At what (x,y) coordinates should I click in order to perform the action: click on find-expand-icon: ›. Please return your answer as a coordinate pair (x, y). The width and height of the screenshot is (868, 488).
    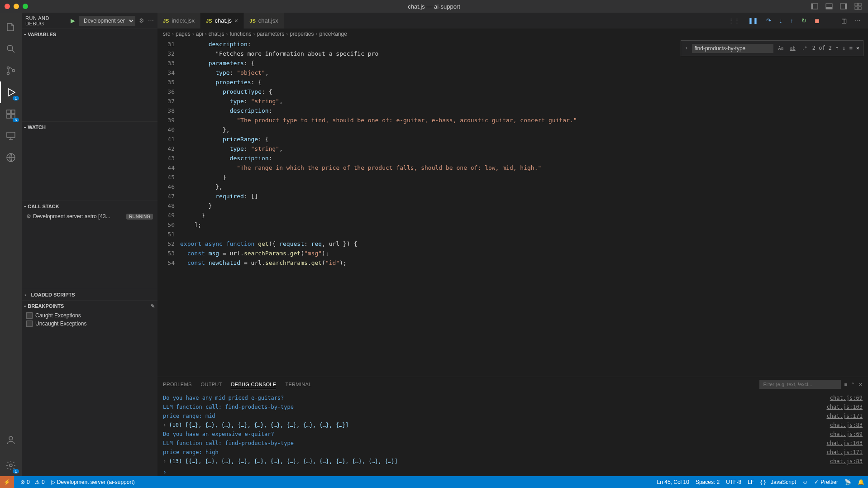
    Looking at the image, I should click on (686, 48).